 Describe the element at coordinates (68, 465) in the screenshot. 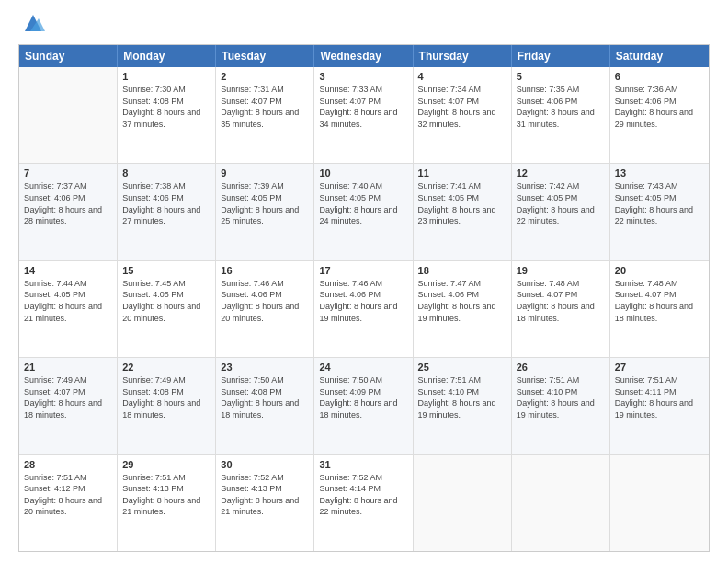

I see `day-number: 28` at that location.